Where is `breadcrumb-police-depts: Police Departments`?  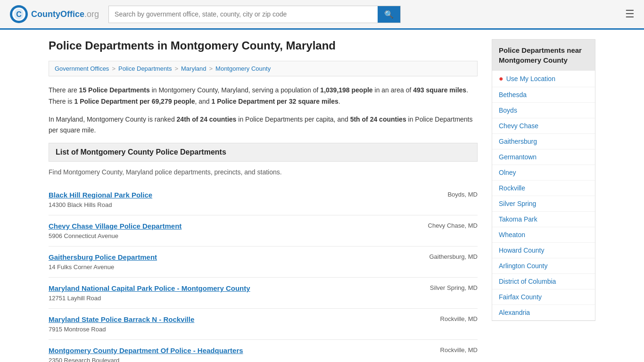 breadcrumb-police-depts: Police Departments is located at coordinates (145, 69).